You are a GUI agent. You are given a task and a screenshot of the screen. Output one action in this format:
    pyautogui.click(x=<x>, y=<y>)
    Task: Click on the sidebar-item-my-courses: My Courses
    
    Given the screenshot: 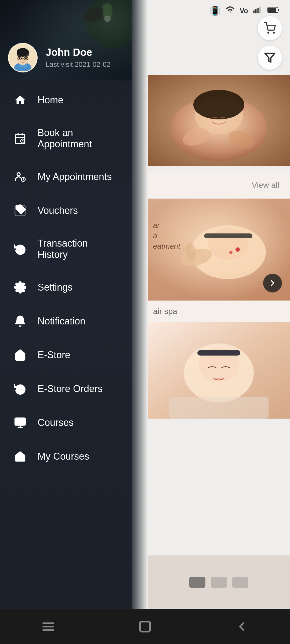 What is the action you would take?
    pyautogui.click(x=66, y=456)
    